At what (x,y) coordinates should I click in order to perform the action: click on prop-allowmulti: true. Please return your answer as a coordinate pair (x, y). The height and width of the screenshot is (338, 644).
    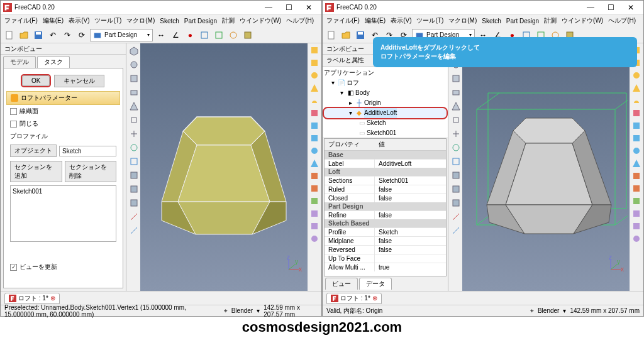
    Looking at the image, I should click on (410, 268).